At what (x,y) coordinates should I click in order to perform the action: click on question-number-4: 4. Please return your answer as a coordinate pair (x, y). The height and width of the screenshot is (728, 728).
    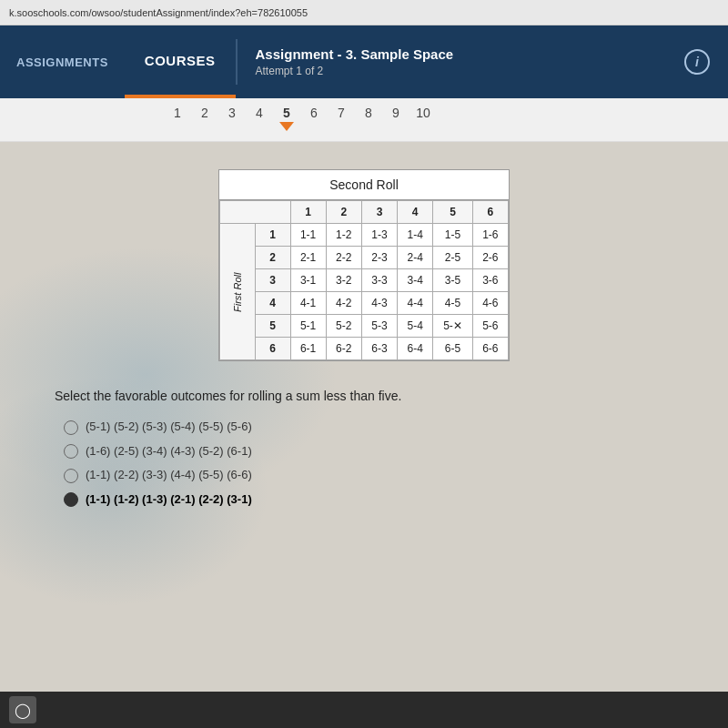
    Looking at the image, I should click on (259, 113).